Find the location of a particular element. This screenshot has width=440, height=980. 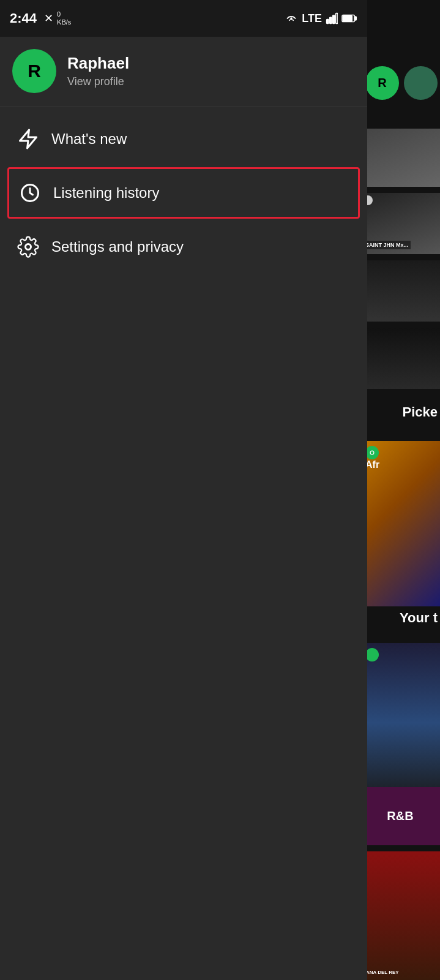

profile-name: Raphael is located at coordinates (98, 64).